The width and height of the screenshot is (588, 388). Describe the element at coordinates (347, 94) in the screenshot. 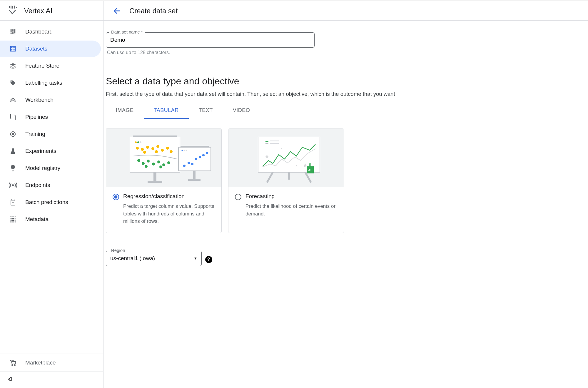

I see `section-description: First, select the type of data that your…` at that location.